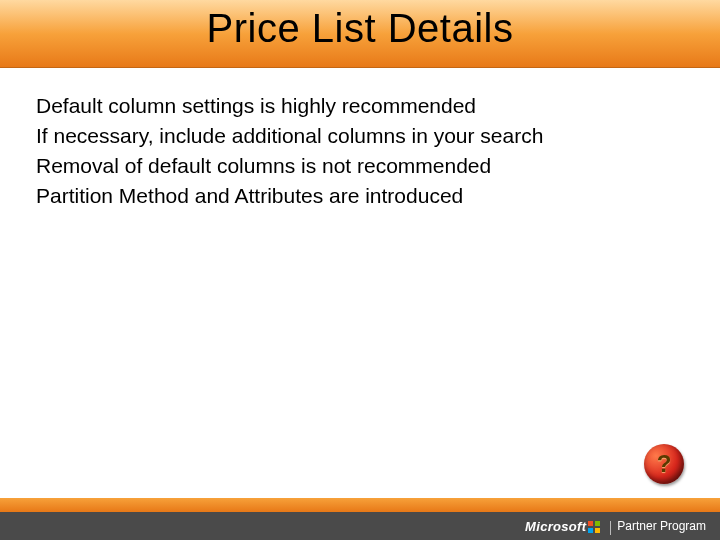 The width and height of the screenshot is (720, 540). Describe the element at coordinates (356, 166) in the screenshot. I see `bullet-line: Removal of default columns is not recomm…` at that location.